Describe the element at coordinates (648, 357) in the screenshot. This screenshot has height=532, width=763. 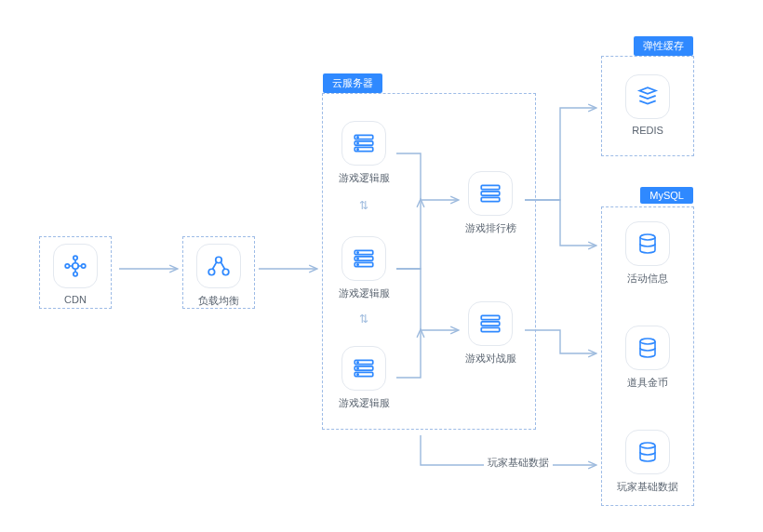
I see `db-coins: 道具金币` at that location.